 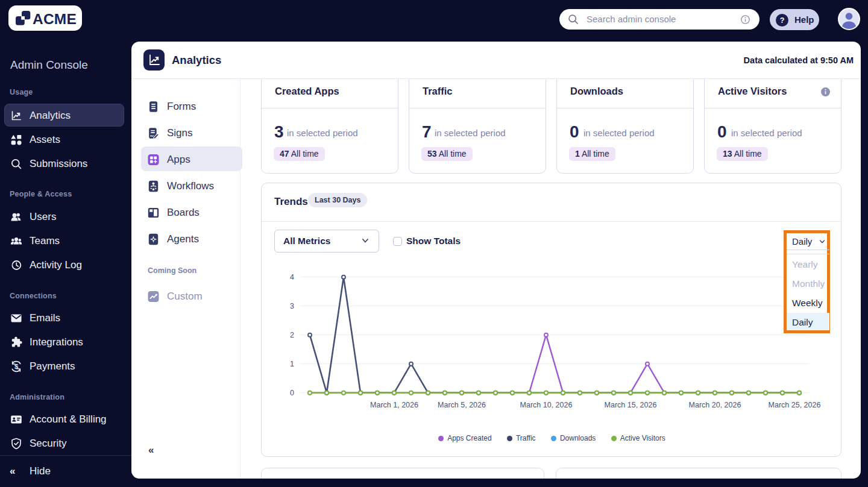 I want to click on svg-text: 2, so click(x=292, y=335).